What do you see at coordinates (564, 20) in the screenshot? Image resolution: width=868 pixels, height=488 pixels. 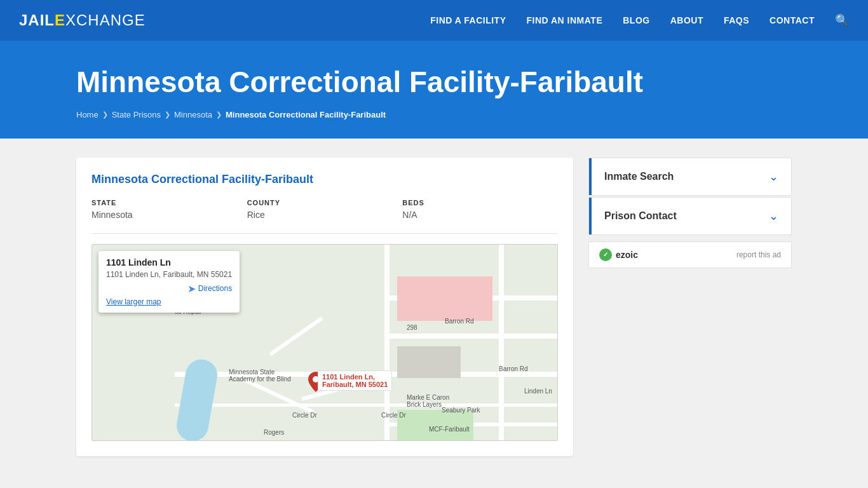 I see `nav-find-inmate: FIND AN INMATE` at bounding box center [564, 20].